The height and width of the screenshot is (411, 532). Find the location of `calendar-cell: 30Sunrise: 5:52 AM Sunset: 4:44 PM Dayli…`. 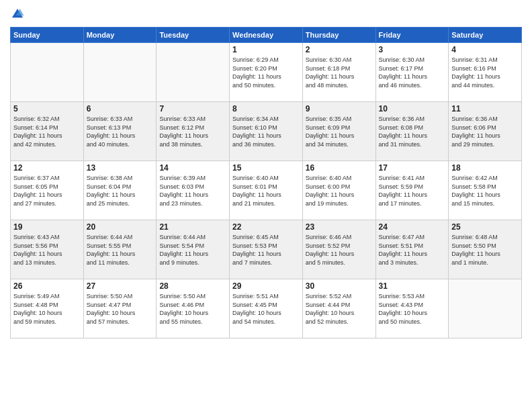

calendar-cell: 30Sunrise: 5:52 AM Sunset: 4:44 PM Dayli… is located at coordinates (339, 309).